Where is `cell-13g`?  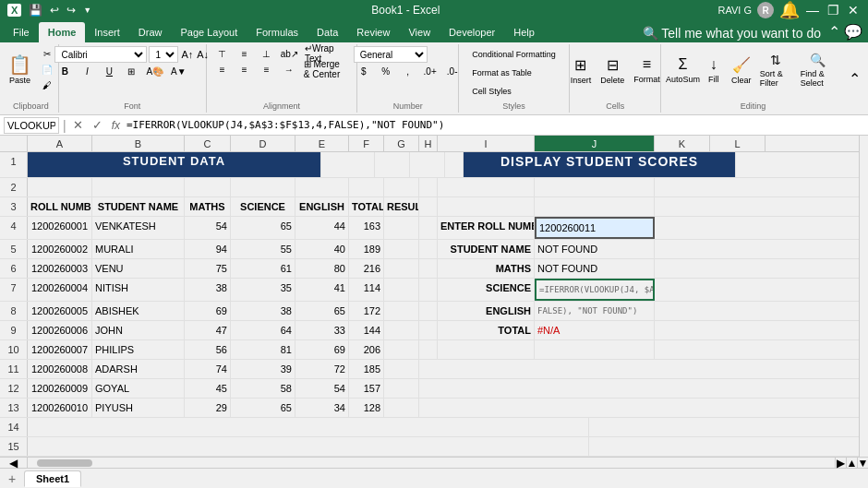 cell-13g is located at coordinates (402, 408).